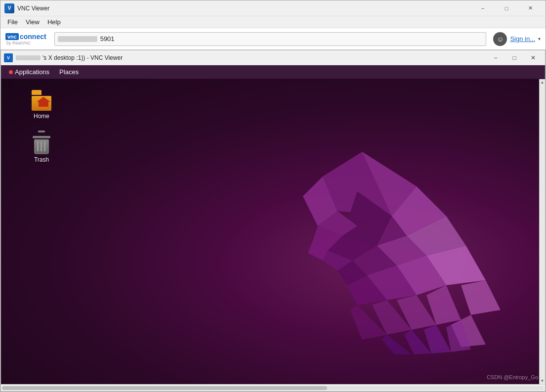  Describe the element at coordinates (523, 39) in the screenshot. I see `sign-in-link: Sign in...` at that location.